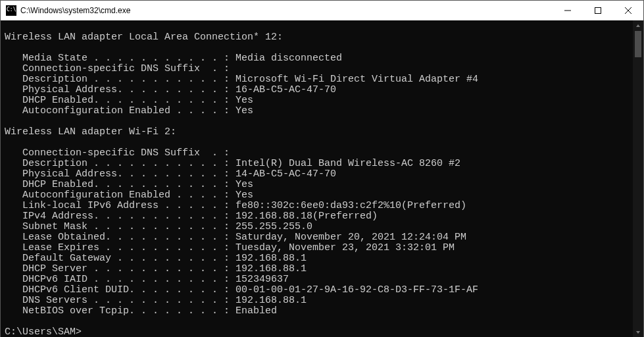  I want to click on maximize-button, so click(598, 11).